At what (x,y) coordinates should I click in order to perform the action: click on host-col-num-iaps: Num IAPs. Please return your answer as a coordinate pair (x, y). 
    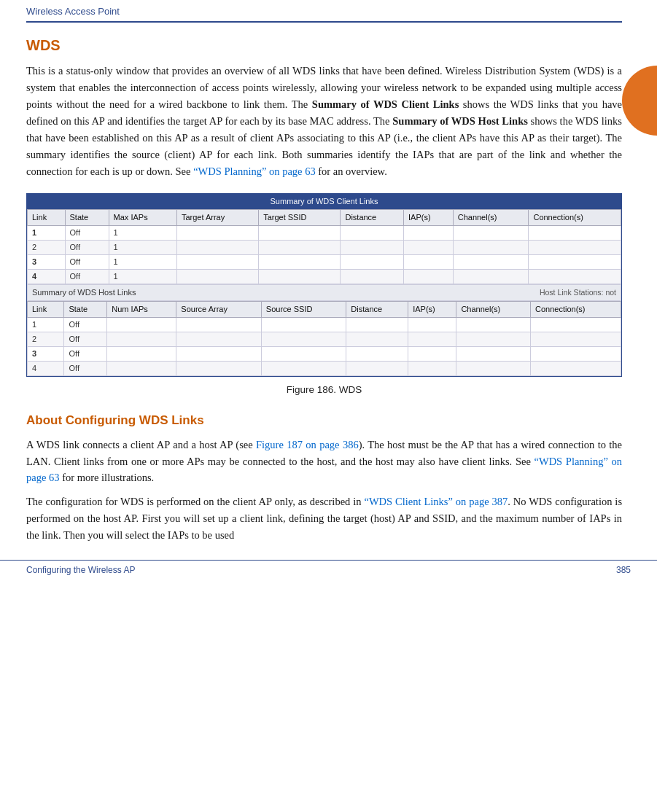
    Looking at the image, I should click on (141, 310).